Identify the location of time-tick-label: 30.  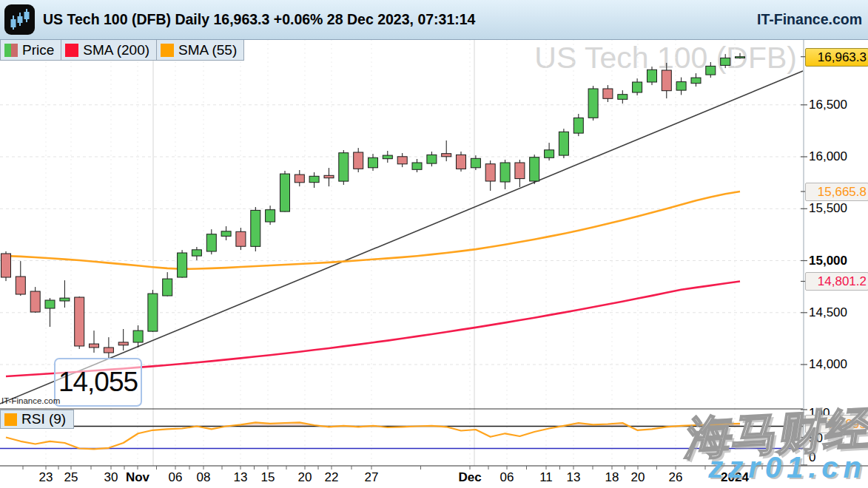
(111, 478).